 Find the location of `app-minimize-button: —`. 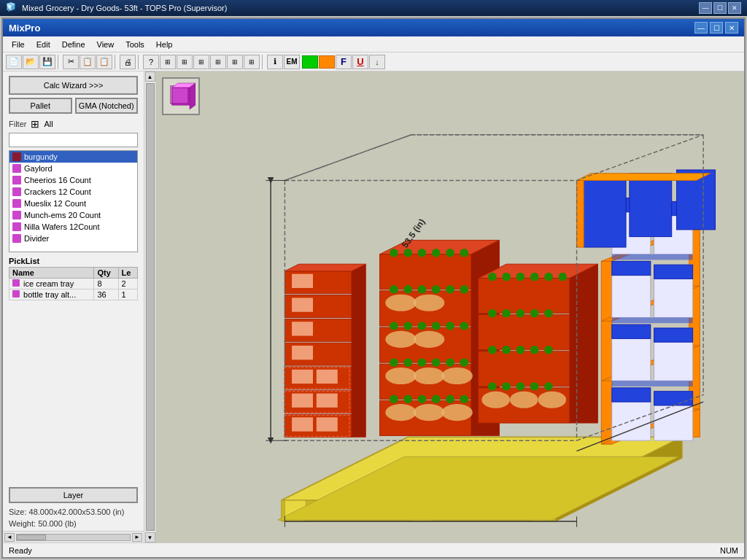

app-minimize-button: — is located at coordinates (701, 28).